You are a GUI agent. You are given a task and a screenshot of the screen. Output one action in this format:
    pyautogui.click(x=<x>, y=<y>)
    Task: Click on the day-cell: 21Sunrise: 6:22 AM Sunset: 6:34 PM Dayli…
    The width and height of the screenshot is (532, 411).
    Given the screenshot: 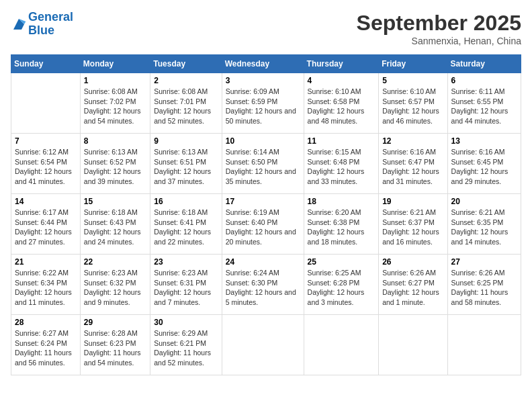 What is the action you would take?
    pyautogui.click(x=46, y=285)
    